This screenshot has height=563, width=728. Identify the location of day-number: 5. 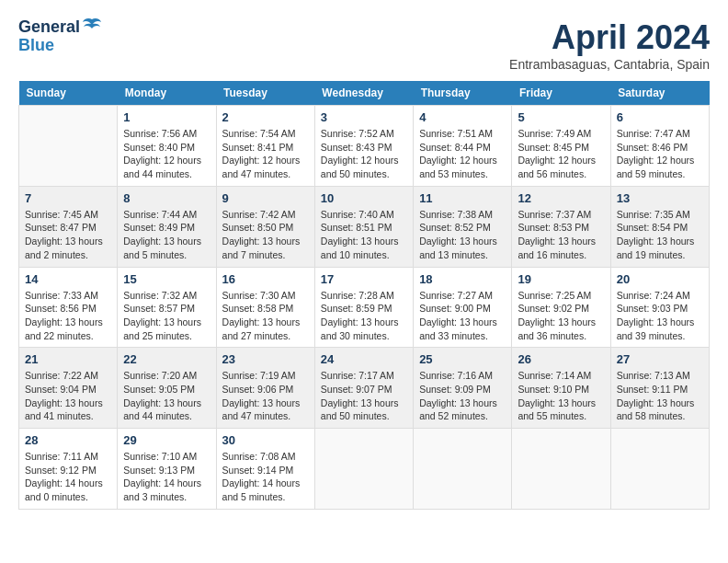
(561, 118).